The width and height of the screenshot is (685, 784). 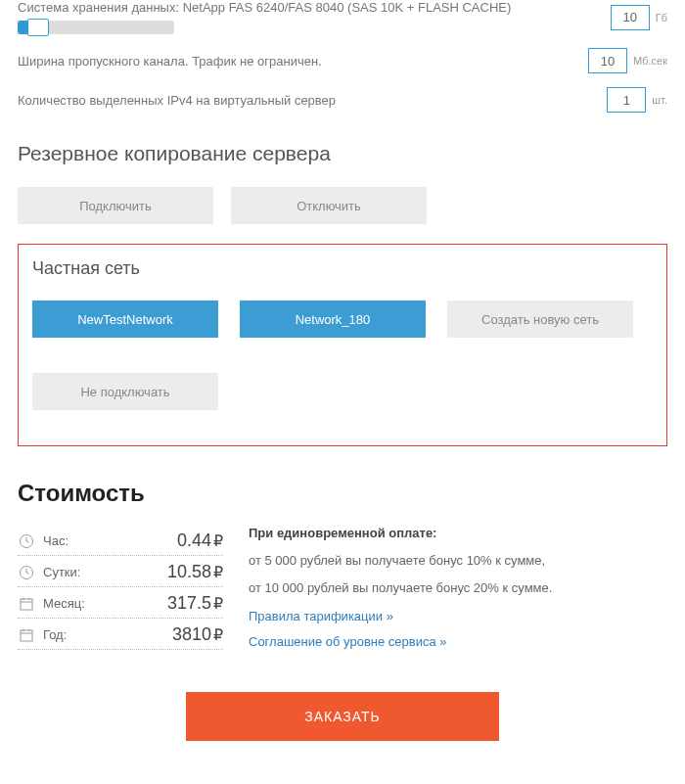 I want to click on network-disconnect-button: Не подключать, so click(x=125, y=392).